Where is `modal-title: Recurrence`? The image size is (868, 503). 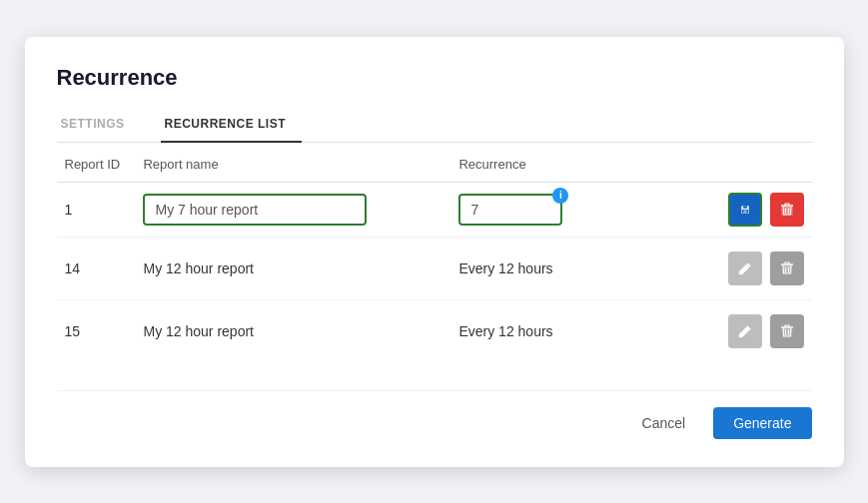 modal-title: Recurrence is located at coordinates (434, 78).